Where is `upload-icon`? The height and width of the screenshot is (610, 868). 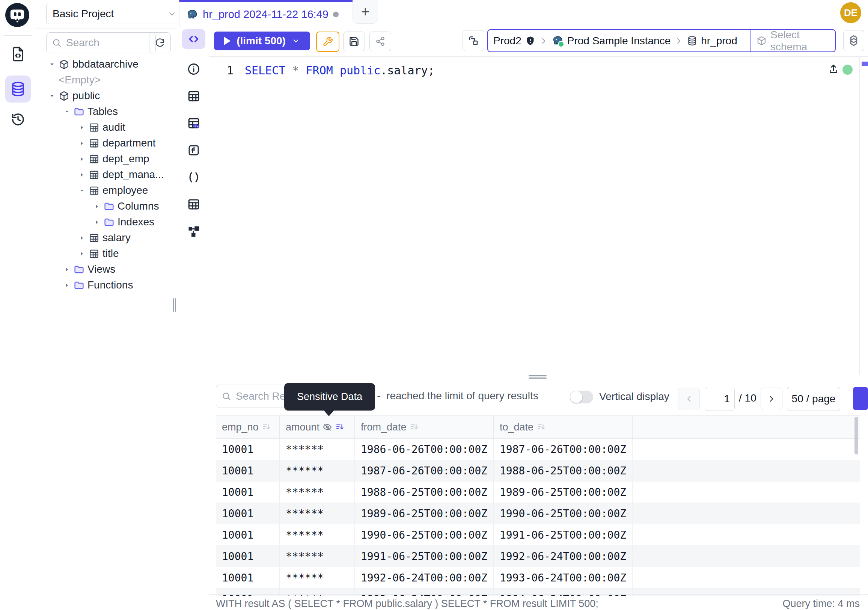 upload-icon is located at coordinates (834, 69).